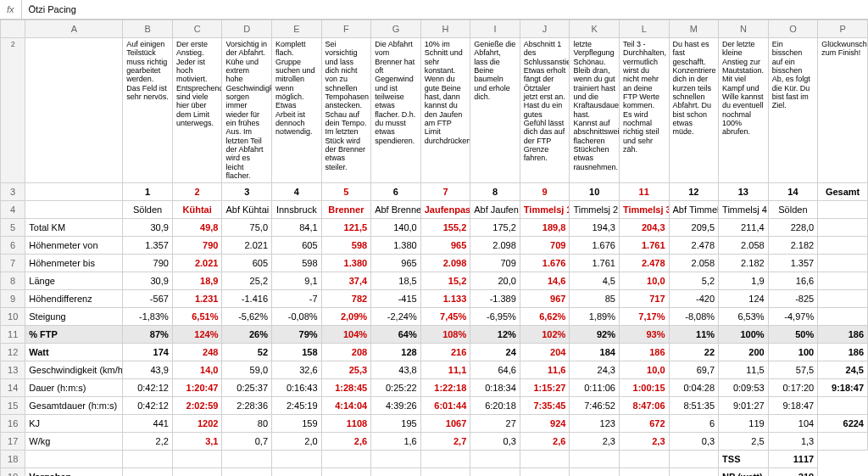 Image resolution: width=868 pixels, height=476 pixels. I want to click on metric-value: 6:01:44, so click(446, 406).